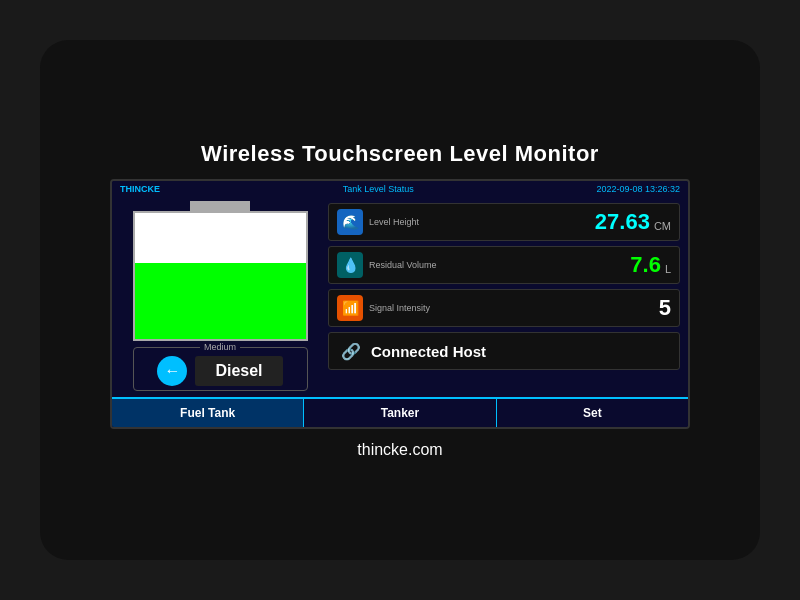 Image resolution: width=800 pixels, height=600 pixels. Describe the element at coordinates (646, 265) in the screenshot. I see `residual-volume-value: 7.6` at that location.